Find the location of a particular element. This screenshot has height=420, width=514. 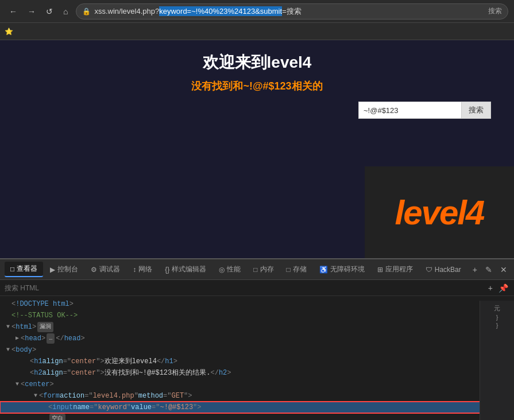

hackbar-icon: 🛡 is located at coordinates (429, 270).